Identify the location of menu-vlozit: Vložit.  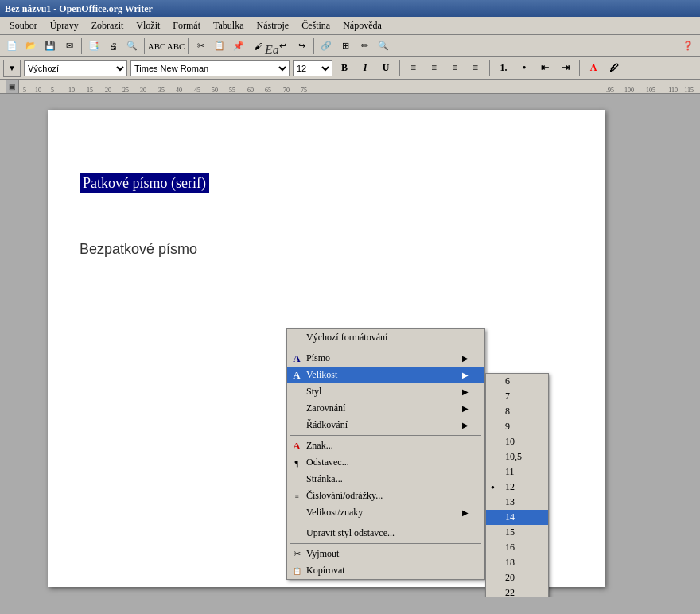
(148, 25).